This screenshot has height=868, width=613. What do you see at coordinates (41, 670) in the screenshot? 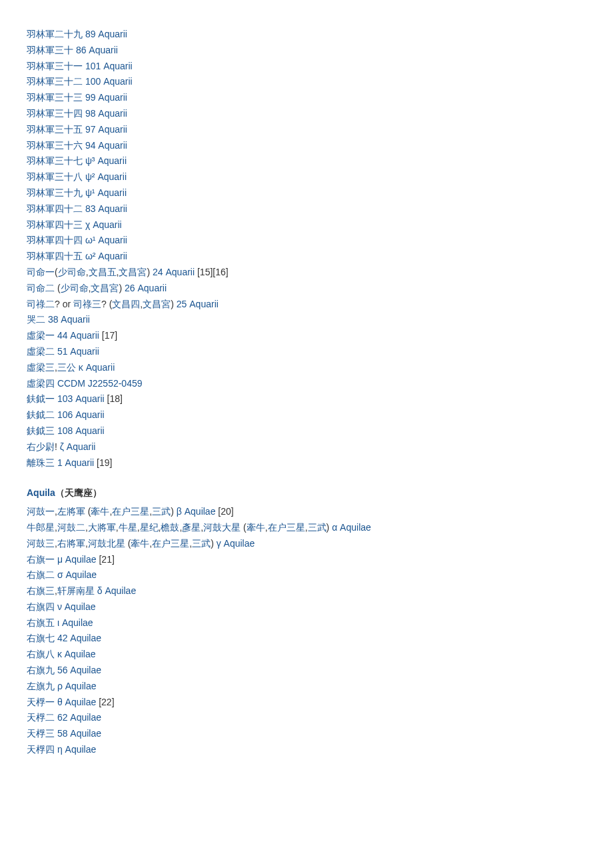
I see `chinese-star-name-link: 右旗九` at bounding box center [41, 670].